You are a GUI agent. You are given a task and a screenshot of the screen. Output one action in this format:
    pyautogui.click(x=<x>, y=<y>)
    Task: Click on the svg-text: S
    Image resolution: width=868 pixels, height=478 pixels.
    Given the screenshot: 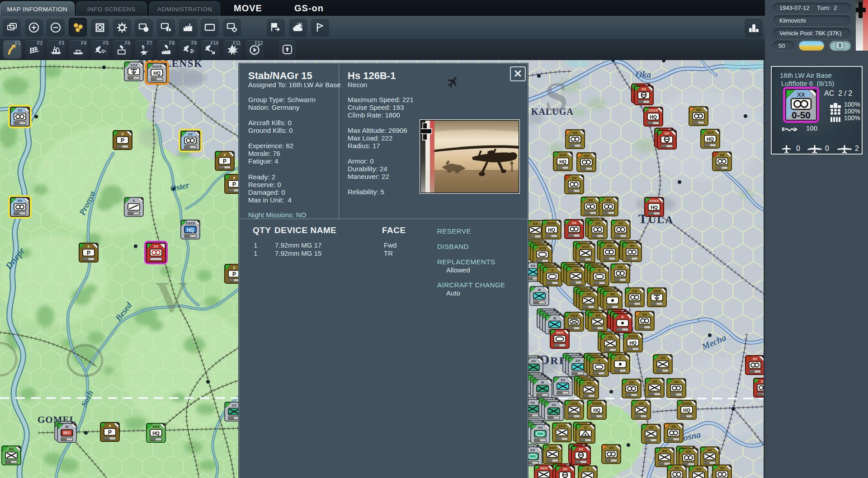 What is the action you would take?
    pyautogui.click(x=556, y=97)
    